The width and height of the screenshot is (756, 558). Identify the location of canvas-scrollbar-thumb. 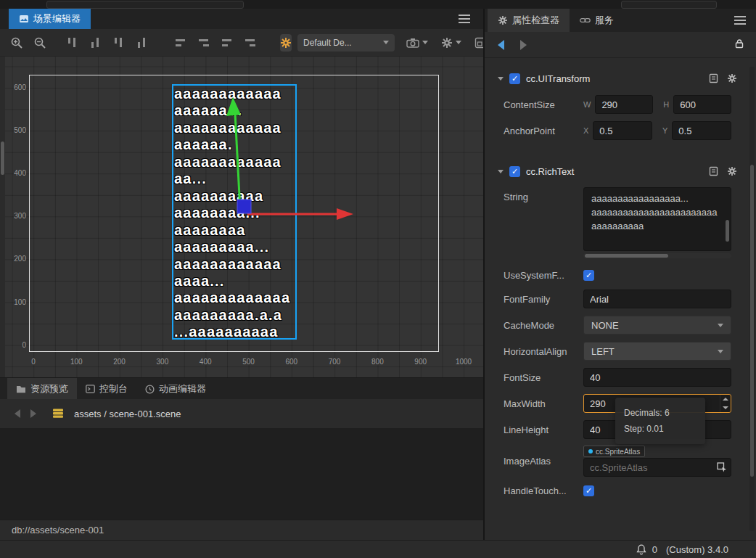
(3, 158).